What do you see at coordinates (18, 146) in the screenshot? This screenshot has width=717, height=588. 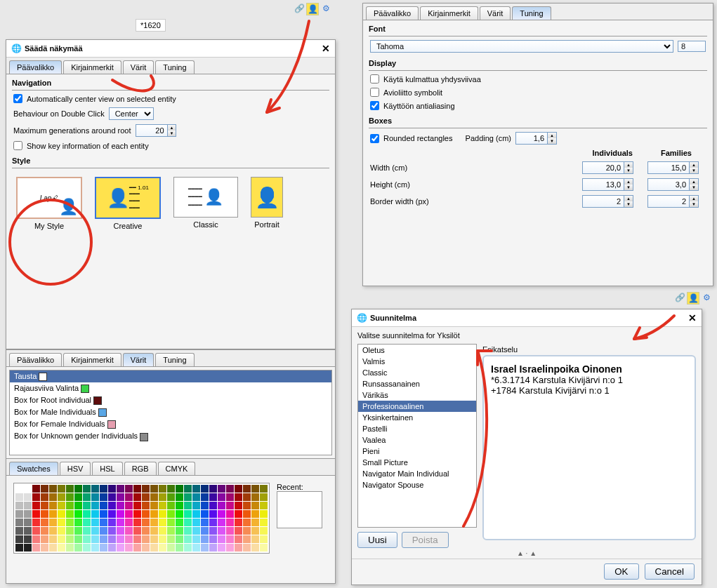 I see `showkey-checkbox` at bounding box center [18, 146].